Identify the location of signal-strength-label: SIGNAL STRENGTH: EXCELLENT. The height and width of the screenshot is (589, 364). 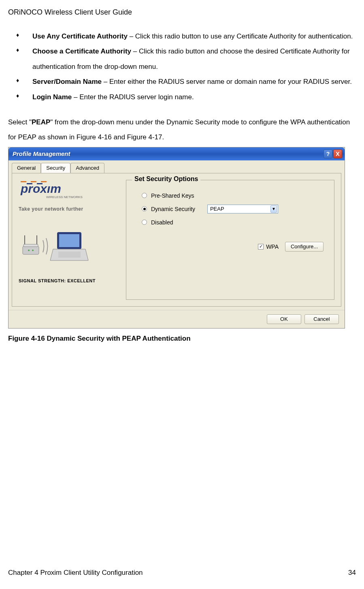
(72, 281).